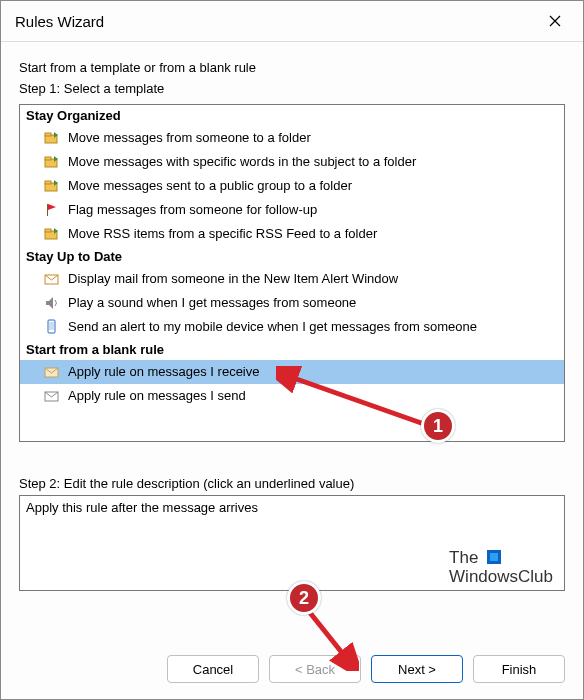  What do you see at coordinates (292, 162) in the screenshot?
I see `list-item: Move messages with specific words in the…` at bounding box center [292, 162].